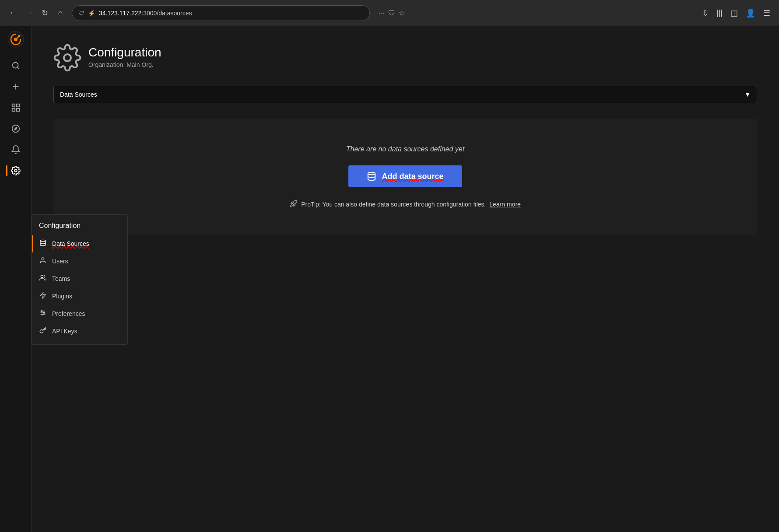 This screenshot has width=779, height=532. I want to click on sidebar-item-dashboards, so click(16, 108).